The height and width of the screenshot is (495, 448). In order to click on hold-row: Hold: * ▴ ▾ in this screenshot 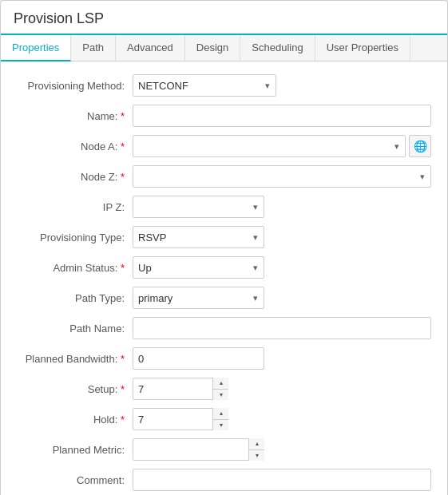, I will do `click(224, 419)`.